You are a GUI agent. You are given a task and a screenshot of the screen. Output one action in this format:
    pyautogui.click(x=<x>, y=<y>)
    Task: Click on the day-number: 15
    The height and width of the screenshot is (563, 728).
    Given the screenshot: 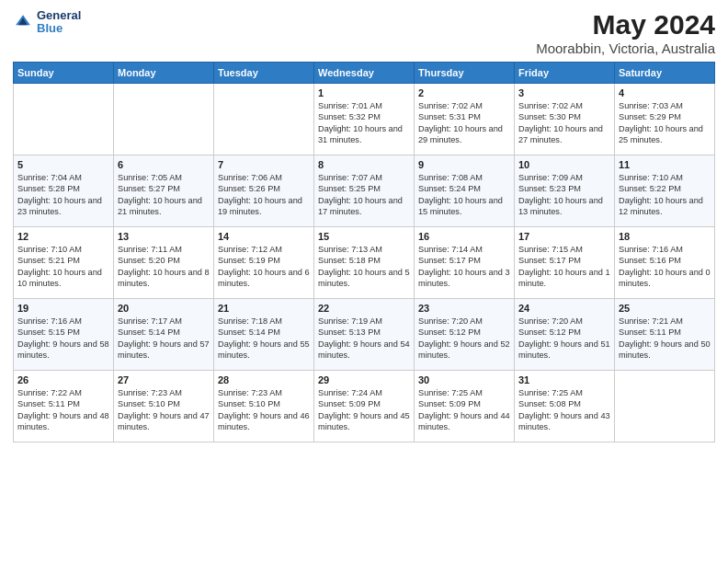 What is the action you would take?
    pyautogui.click(x=364, y=236)
    